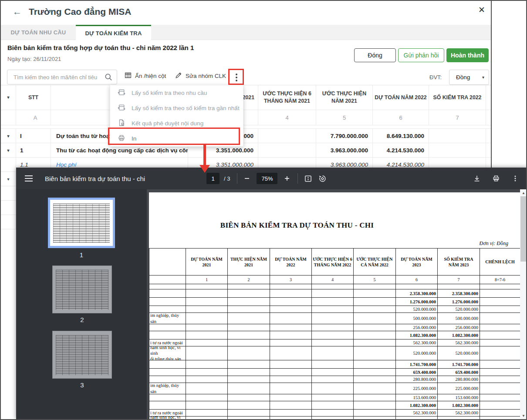 The width and height of the screenshot is (527, 420). What do you see at coordinates (334, 373) in the screenshot?
I see `document-table-row: 659.400.000 659.400.000` at bounding box center [334, 373].